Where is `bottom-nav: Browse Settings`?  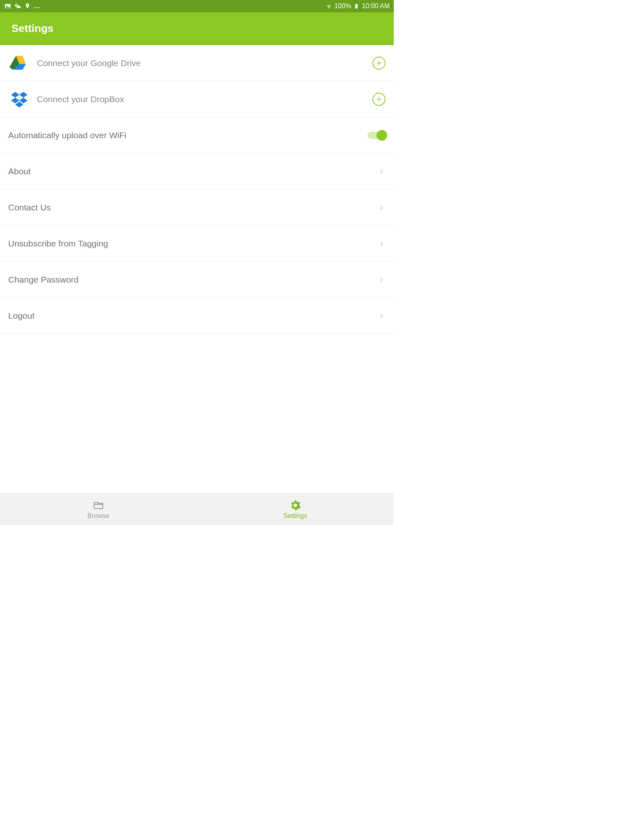 bottom-nav: Browse Settings is located at coordinates (197, 509).